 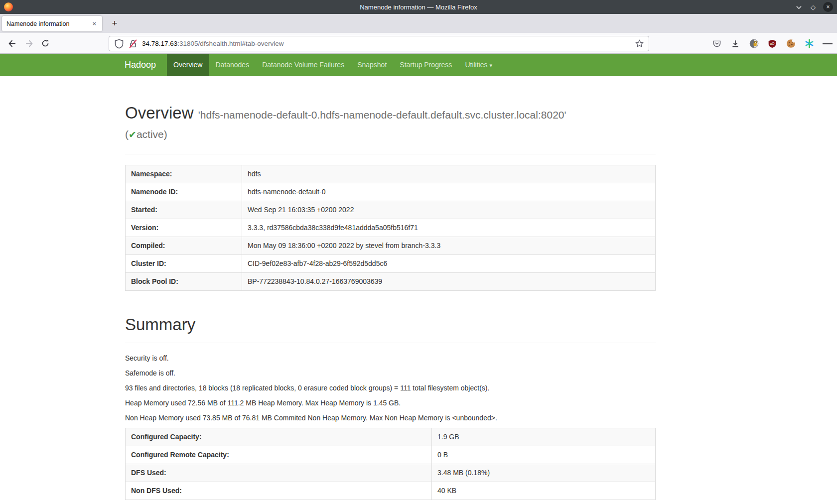 I want to click on downloads-button, so click(x=735, y=44).